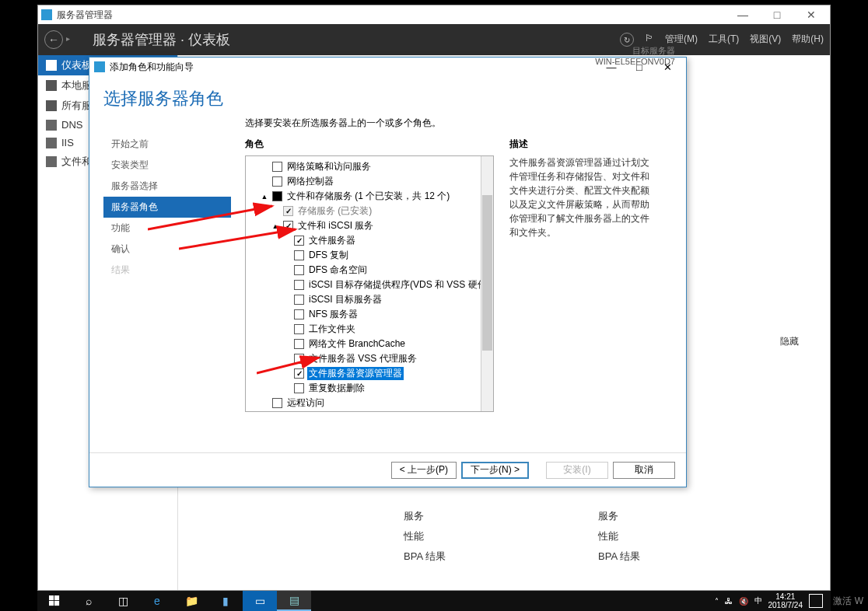 This screenshot has height=611, width=868. I want to click on taskbar-app-2: ▭, so click(260, 601).